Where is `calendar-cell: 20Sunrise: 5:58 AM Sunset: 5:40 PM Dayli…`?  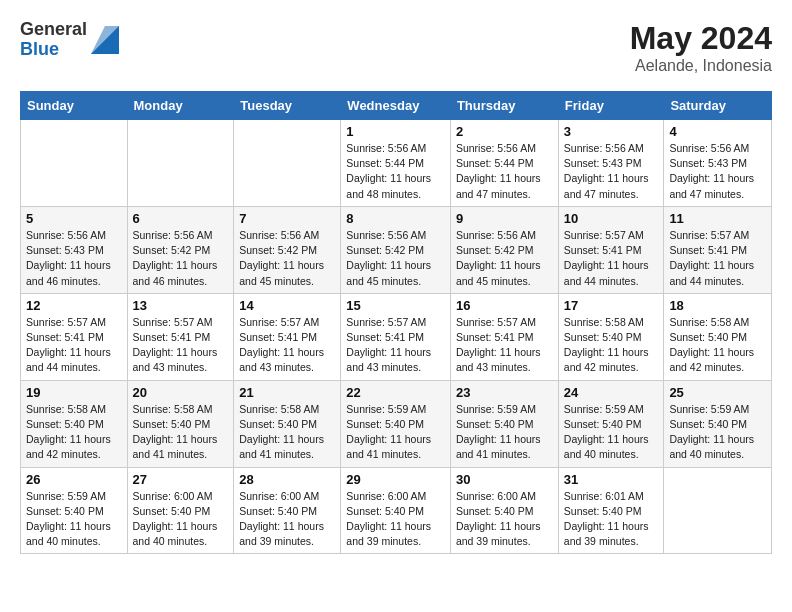 calendar-cell: 20Sunrise: 5:58 AM Sunset: 5:40 PM Dayli… is located at coordinates (180, 424).